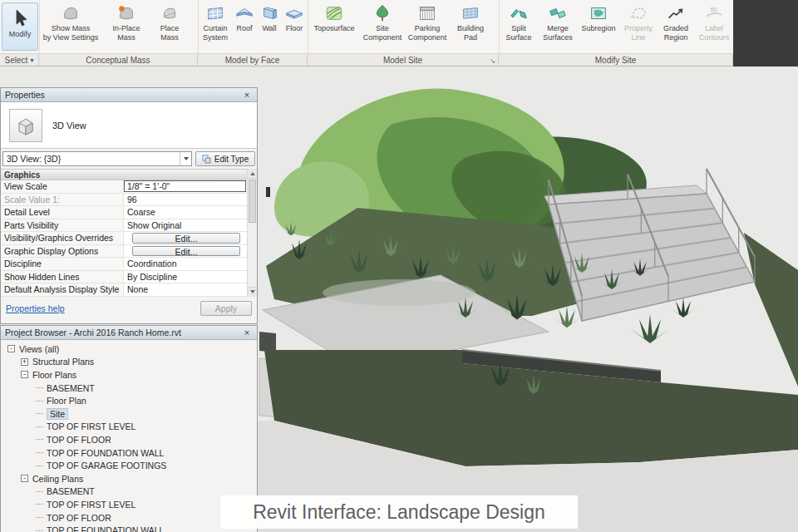 The width and height of the screenshot is (798, 532). Describe the element at coordinates (20, 60) in the screenshot. I see `select-panel-label: Select ▾` at that location.